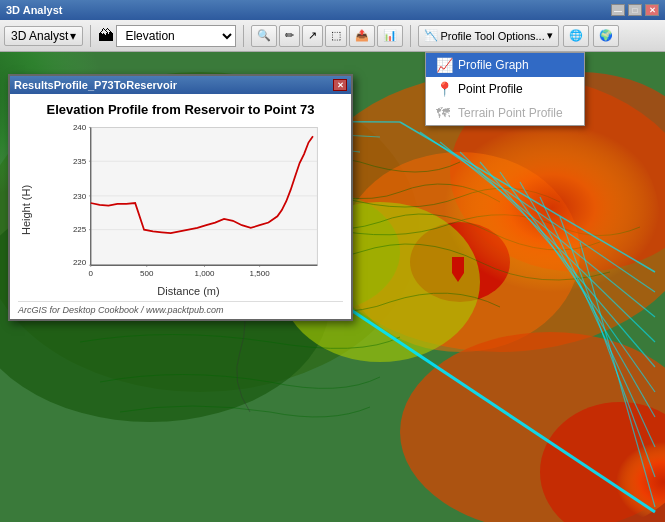  Describe the element at coordinates (80, 230) in the screenshot. I see `svg-text: 225` at that location.